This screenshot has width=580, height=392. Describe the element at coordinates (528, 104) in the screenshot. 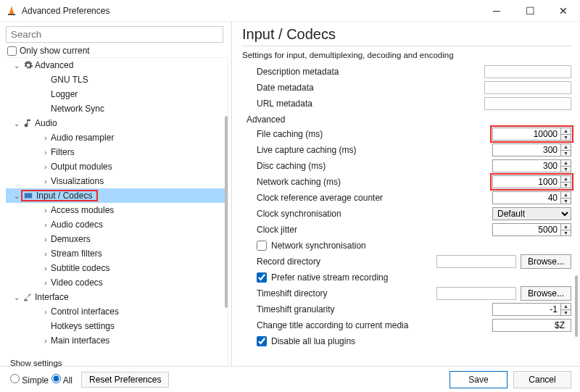

I see `url-metadata-input` at that location.